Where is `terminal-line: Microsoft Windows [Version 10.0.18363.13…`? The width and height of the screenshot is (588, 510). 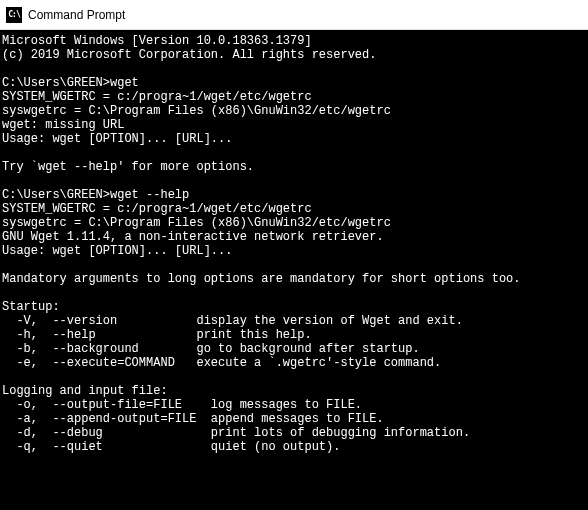 terminal-line: Microsoft Windows [Version 10.0.18363.13… is located at coordinates (294, 41).